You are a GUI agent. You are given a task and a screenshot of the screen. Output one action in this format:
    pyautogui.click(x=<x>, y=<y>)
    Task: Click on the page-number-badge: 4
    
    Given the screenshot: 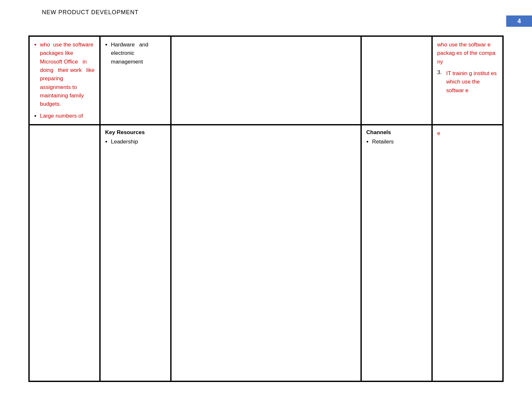 What is the action you would take?
    pyautogui.click(x=519, y=21)
    